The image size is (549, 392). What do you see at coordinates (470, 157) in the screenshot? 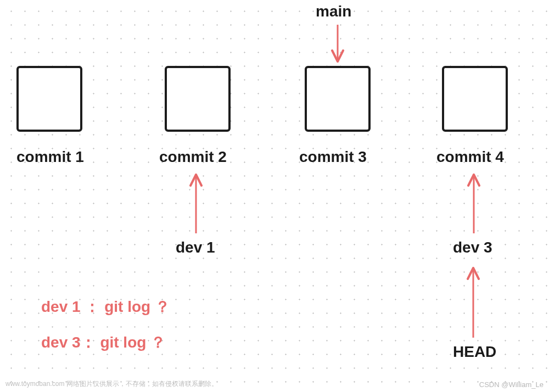
I see `commit-label-4: commit 4` at bounding box center [470, 157].